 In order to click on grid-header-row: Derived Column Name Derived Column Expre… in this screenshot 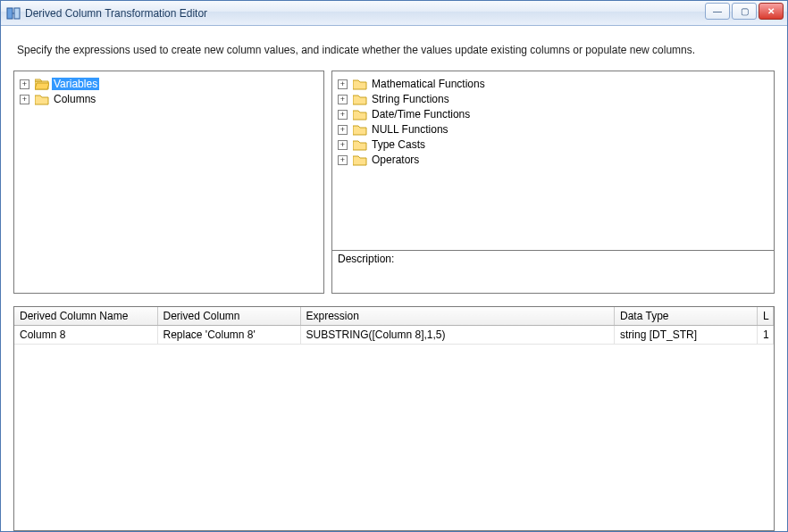, I will do `click(394, 316)`.